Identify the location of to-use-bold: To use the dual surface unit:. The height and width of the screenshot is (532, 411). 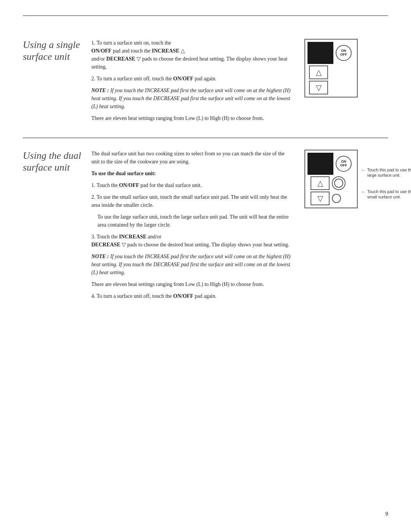
(123, 174).